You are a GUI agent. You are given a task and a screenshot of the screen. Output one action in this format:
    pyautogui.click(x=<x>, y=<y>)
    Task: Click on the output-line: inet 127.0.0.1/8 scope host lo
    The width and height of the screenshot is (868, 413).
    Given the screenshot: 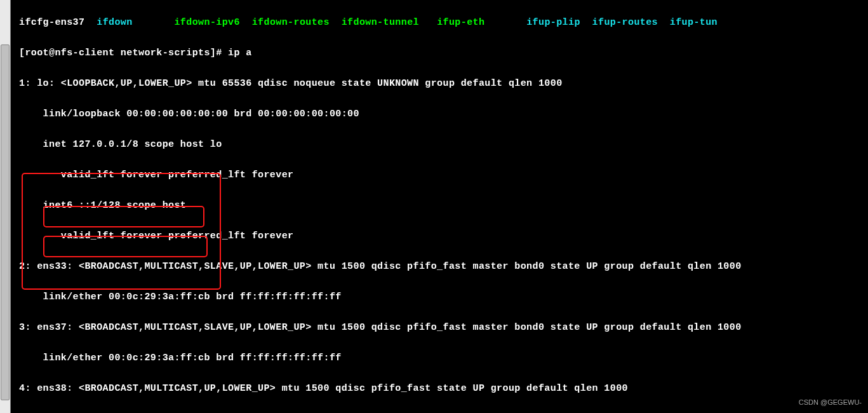 What is the action you would take?
    pyautogui.click(x=439, y=145)
    